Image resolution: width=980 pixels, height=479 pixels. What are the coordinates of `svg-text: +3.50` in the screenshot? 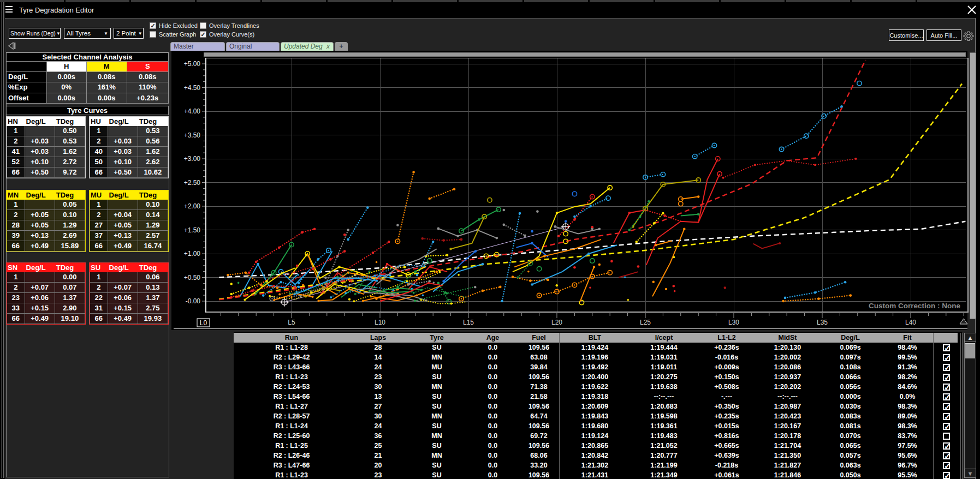 It's located at (192, 135).